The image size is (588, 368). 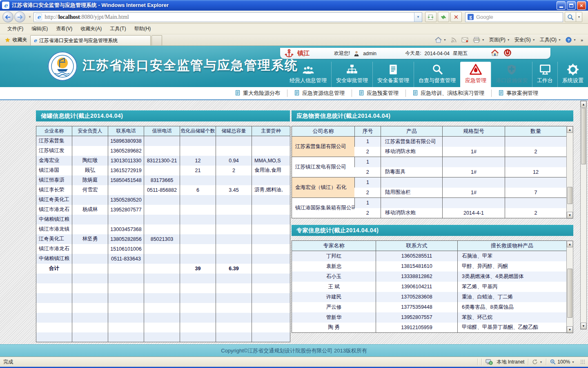 I want to click on refresh-button, so click(x=443, y=17).